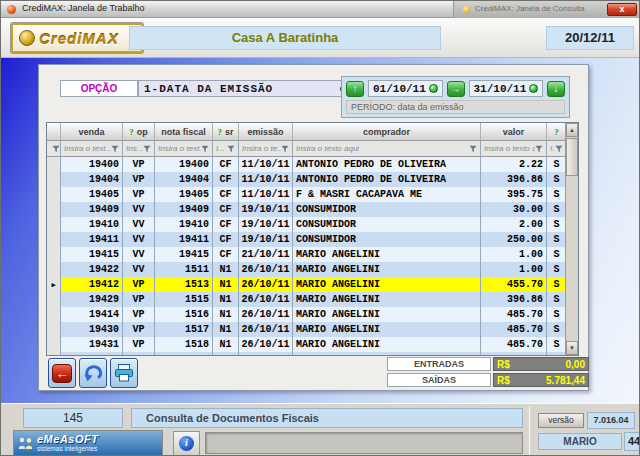 Image resolution: width=640 pixels, height=456 pixels. What do you see at coordinates (307, 240) in the screenshot?
I see `table-row: 19411VV19411CF19/10/11CONSUMIDOR250.00S` at bounding box center [307, 240].